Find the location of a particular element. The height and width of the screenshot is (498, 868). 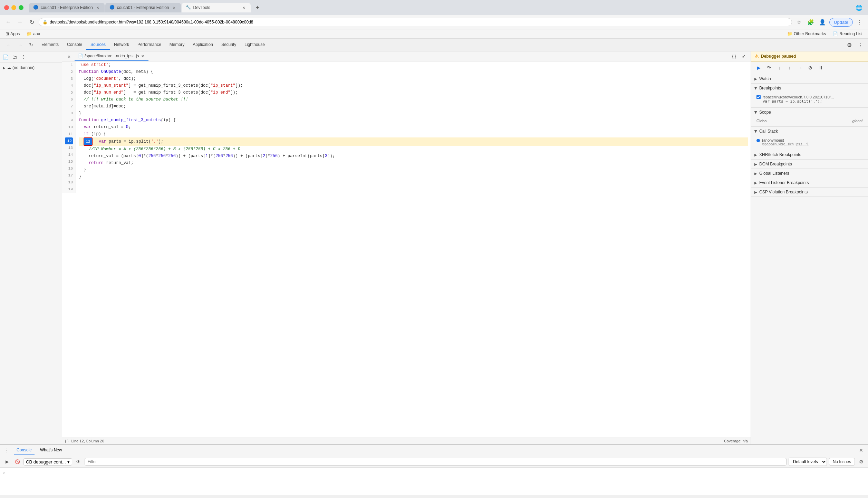

csp-section-header: ▶ CSP Violation Breakpoints is located at coordinates (809, 192).